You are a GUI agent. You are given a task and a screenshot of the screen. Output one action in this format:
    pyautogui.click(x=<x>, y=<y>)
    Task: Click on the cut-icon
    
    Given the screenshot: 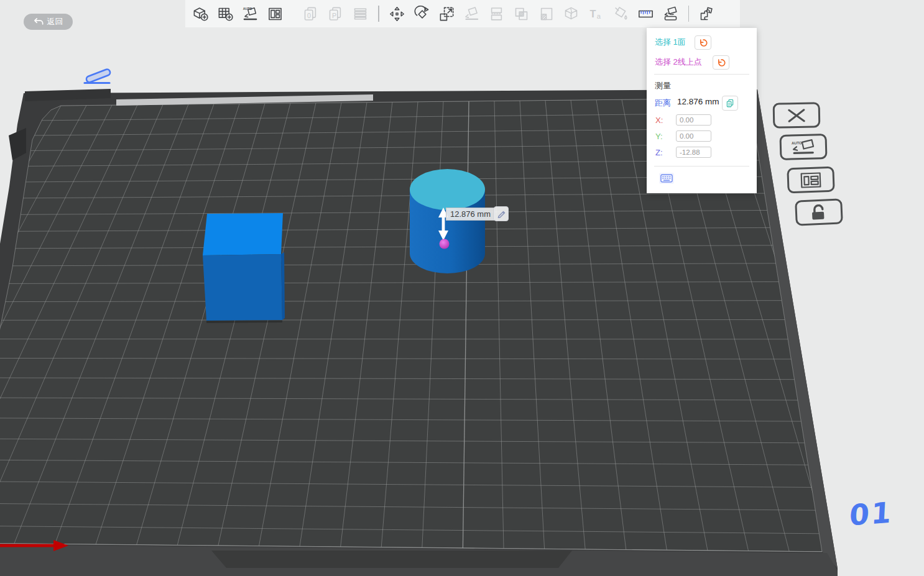 What is the action you would take?
    pyautogui.click(x=571, y=14)
    